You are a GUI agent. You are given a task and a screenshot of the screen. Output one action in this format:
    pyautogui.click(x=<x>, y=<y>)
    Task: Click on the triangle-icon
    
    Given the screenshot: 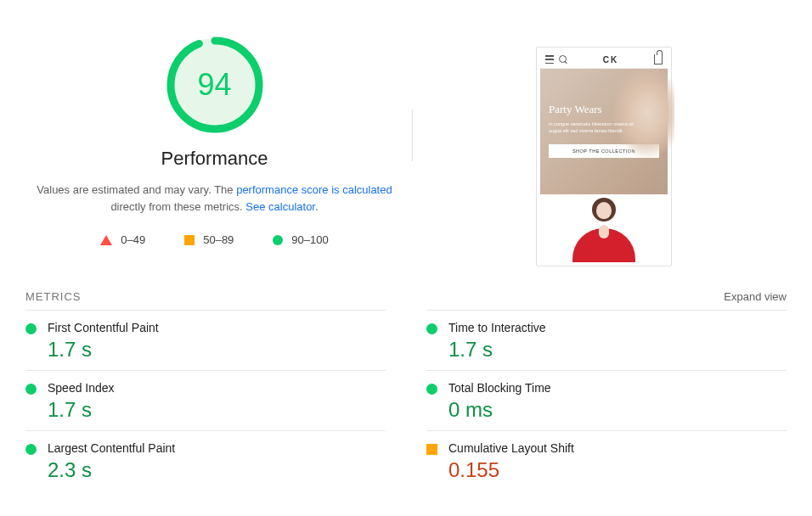 What is the action you would take?
    pyautogui.click(x=106, y=240)
    